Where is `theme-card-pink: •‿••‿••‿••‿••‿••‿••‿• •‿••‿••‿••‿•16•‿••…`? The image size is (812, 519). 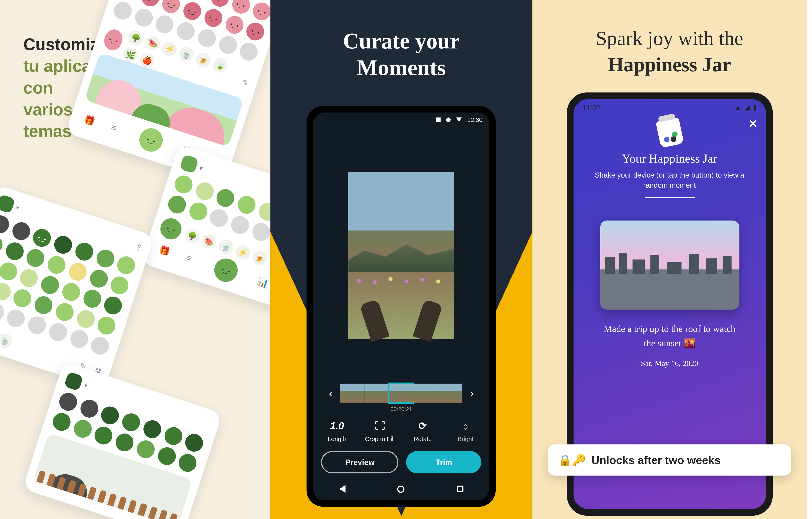
theme-card-pink: •‿••‿••‿••‿••‿••‿••‿• •‿••‿••‿••‿•16•‿••… is located at coordinates (168, 92).